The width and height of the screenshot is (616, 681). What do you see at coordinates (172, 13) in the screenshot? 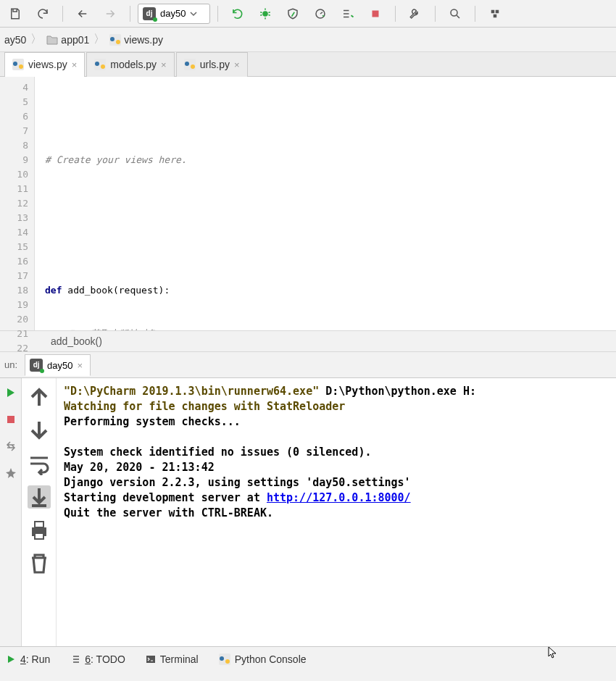
I see `run-config-name: day50` at bounding box center [172, 13].